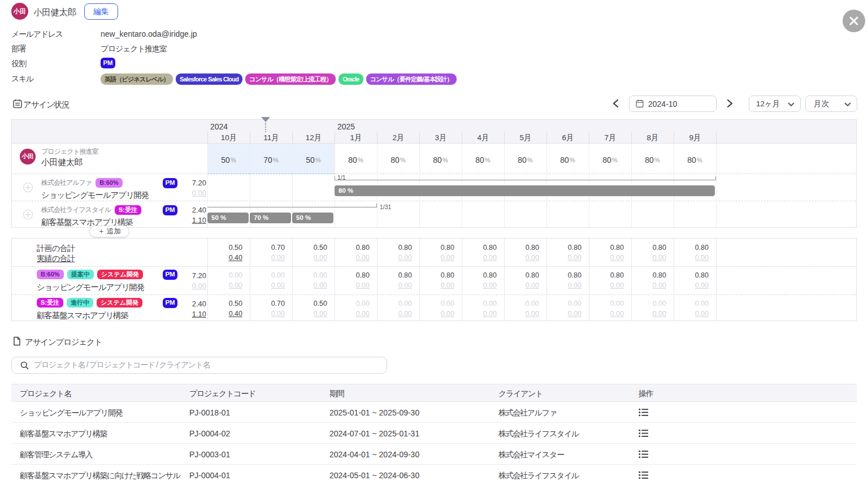 The width and height of the screenshot is (868, 485). What do you see at coordinates (854, 21) in the screenshot?
I see `close-button` at bounding box center [854, 21].